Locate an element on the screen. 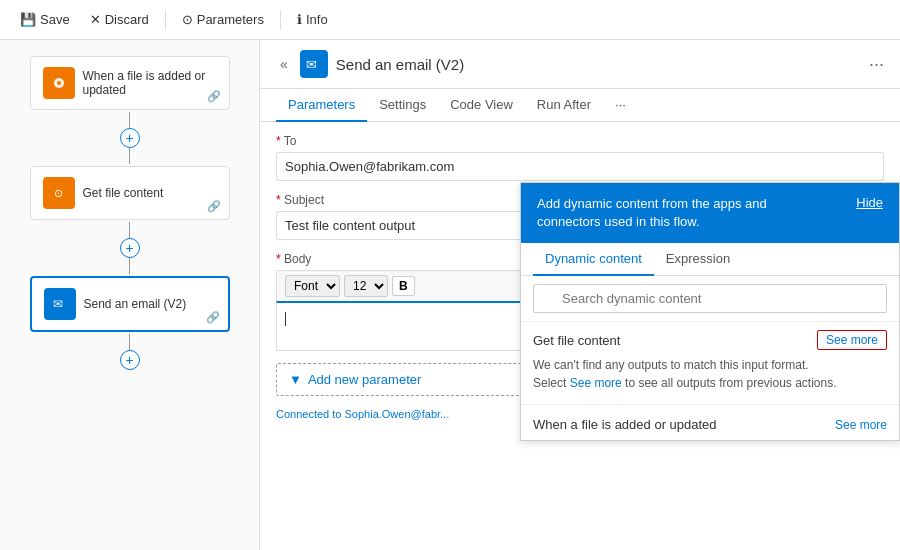  dynamic-section-trigger: When a file is added or updated See more is located at coordinates (710, 424).